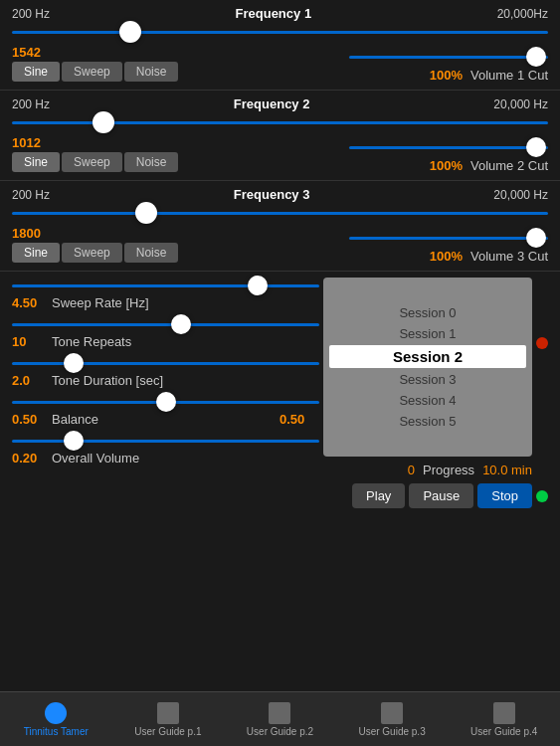 The image size is (560, 746). I want to click on freq3-vol-slider, so click(449, 238).